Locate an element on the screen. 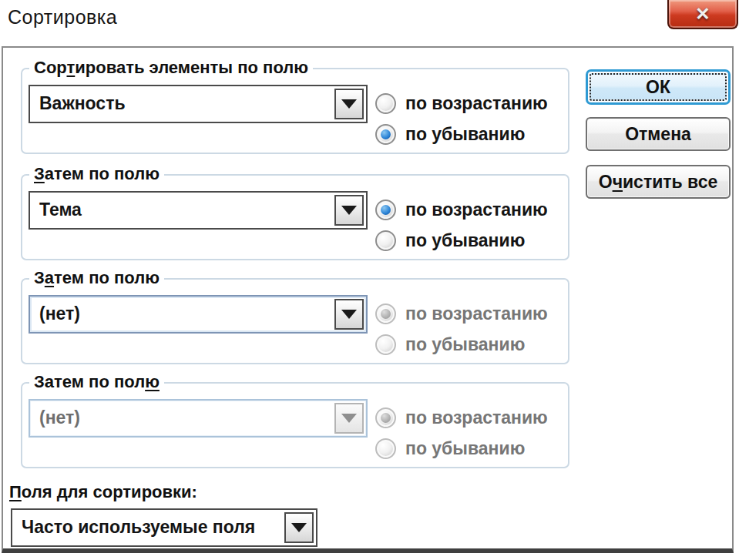 This screenshot has height=560, width=739. field-combobox-1: Важность is located at coordinates (198, 104).